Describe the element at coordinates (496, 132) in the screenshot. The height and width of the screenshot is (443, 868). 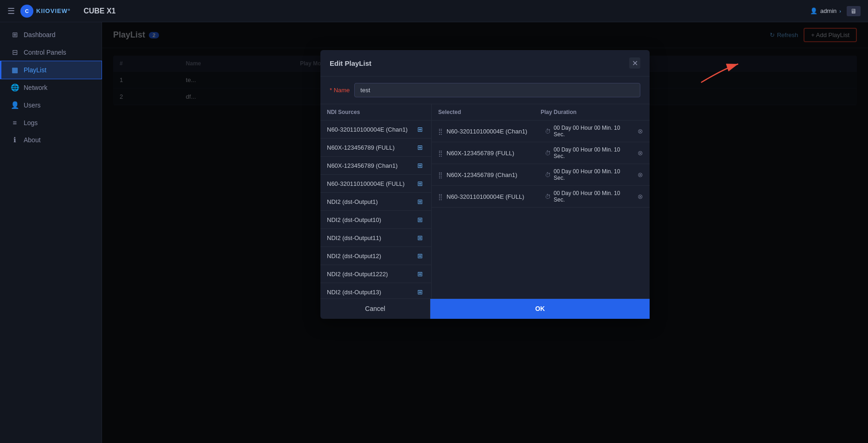
I see `selected-item-name: N60-320110100004E (Chan1)` at that location.